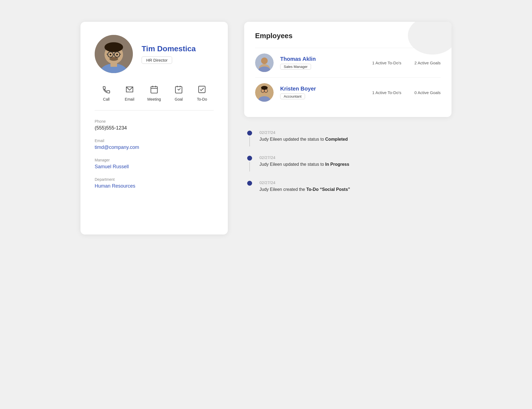 The image size is (532, 409). Describe the element at coordinates (114, 54) in the screenshot. I see `avatar` at that location.